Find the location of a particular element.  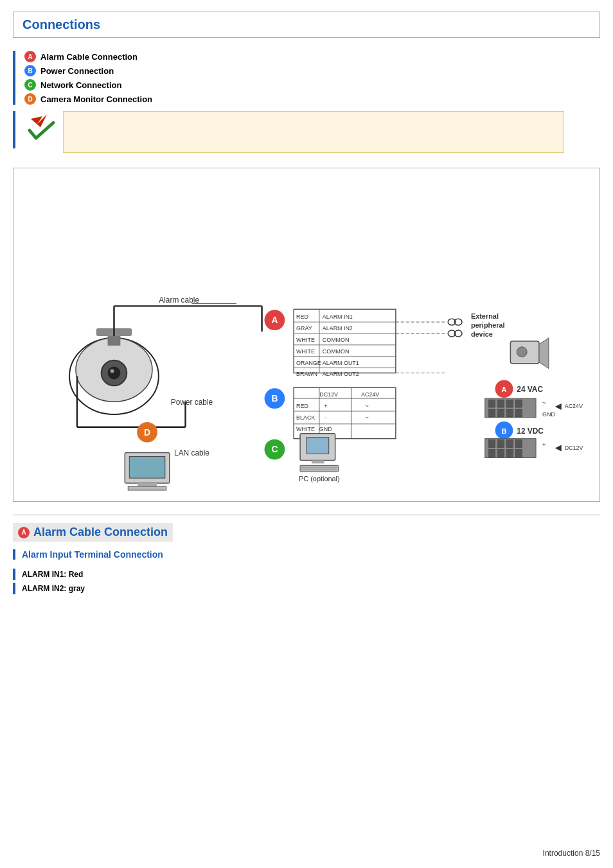

terminal-label-2: ALARM IN2: gray is located at coordinates (53, 589).